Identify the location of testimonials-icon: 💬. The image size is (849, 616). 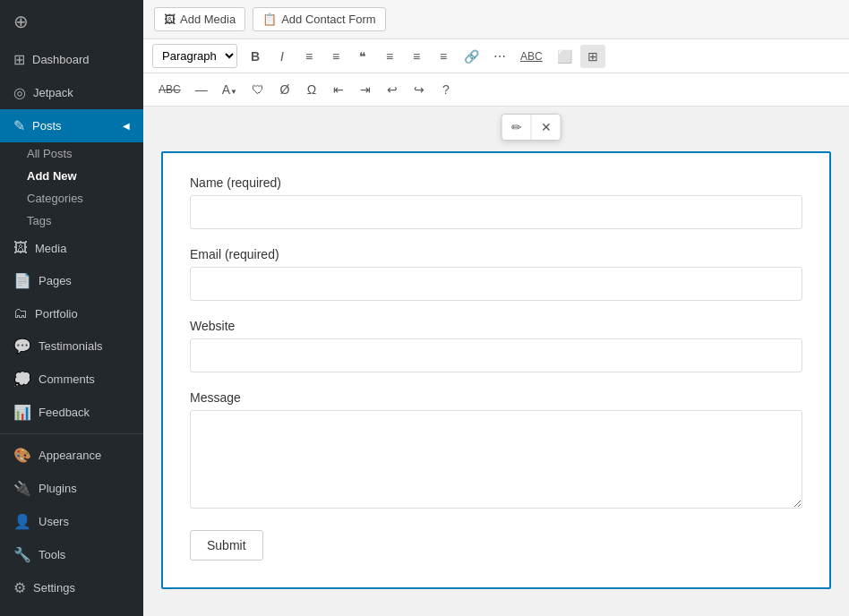
(22, 346).